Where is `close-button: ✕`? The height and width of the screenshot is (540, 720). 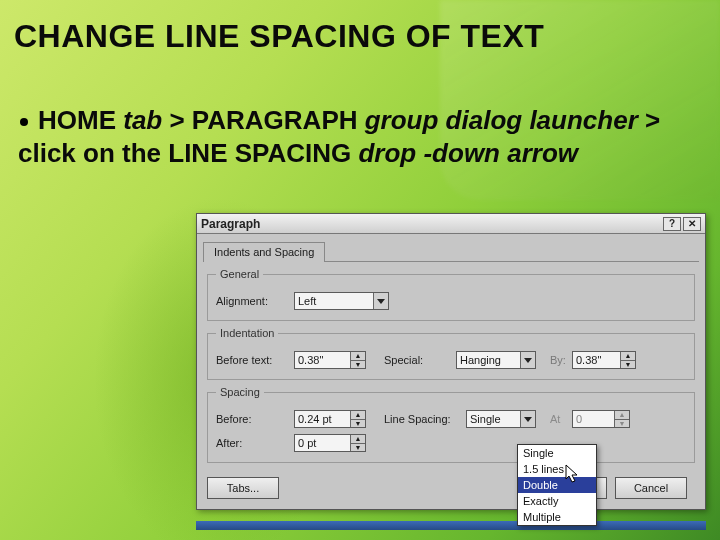
close-button: ✕ is located at coordinates (692, 224).